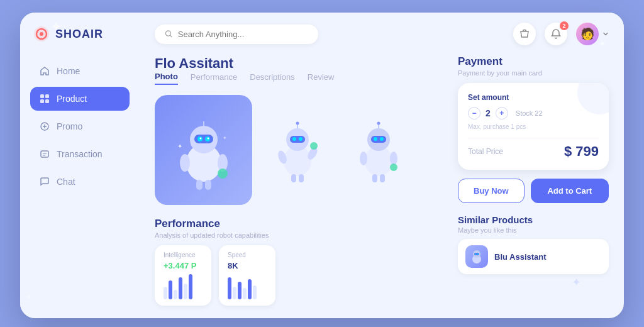 The image size is (644, 327). Describe the element at coordinates (45, 154) in the screenshot. I see `transaction-icon` at that location.